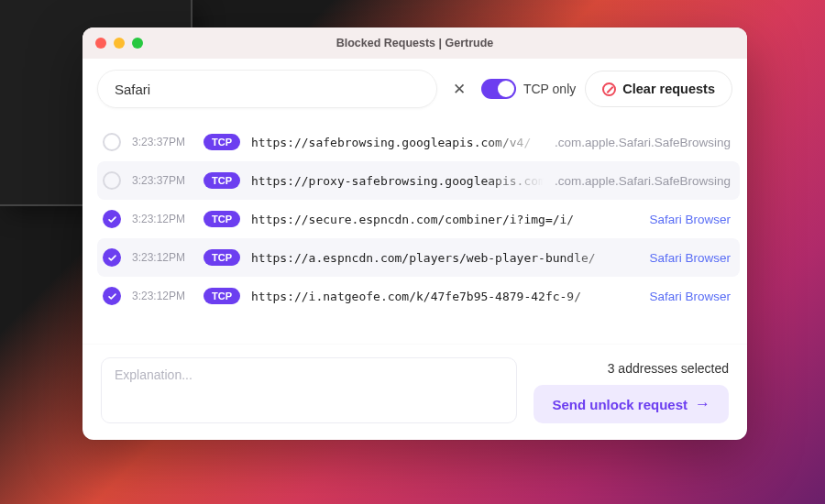 This screenshot has width=825, height=504. What do you see at coordinates (669, 89) in the screenshot?
I see `clear-requests-label: Clear requests` at bounding box center [669, 89].